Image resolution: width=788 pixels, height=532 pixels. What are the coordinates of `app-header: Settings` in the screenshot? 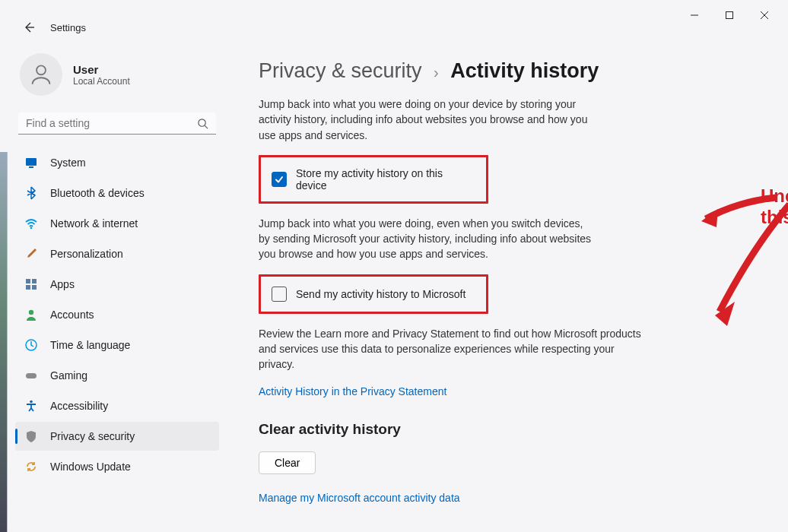 It's located at (394, 29).